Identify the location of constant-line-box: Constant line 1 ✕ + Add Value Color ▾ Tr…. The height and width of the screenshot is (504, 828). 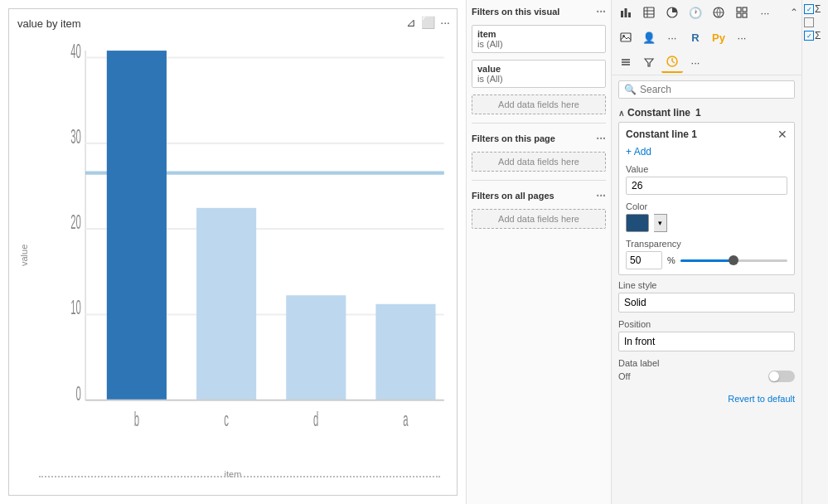
(706, 199).